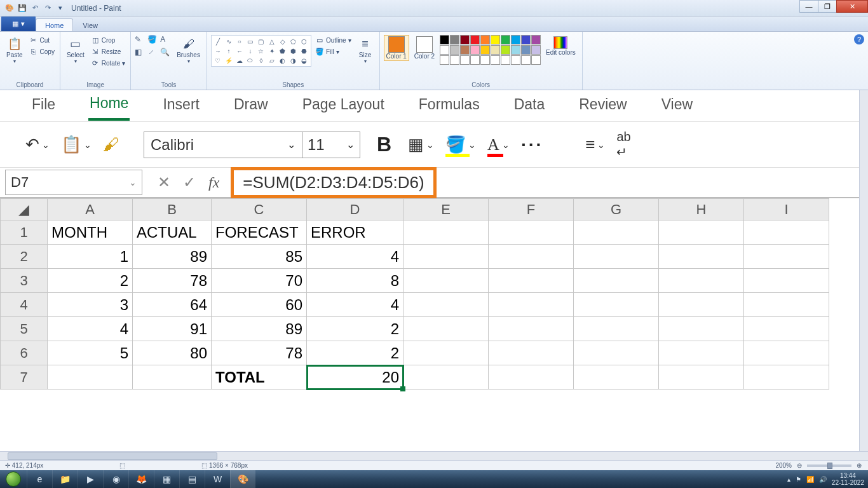 This screenshot has width=868, height=488. Describe the element at coordinates (42, 51) in the screenshot. I see `copy-button: ⎘Copy` at that location.